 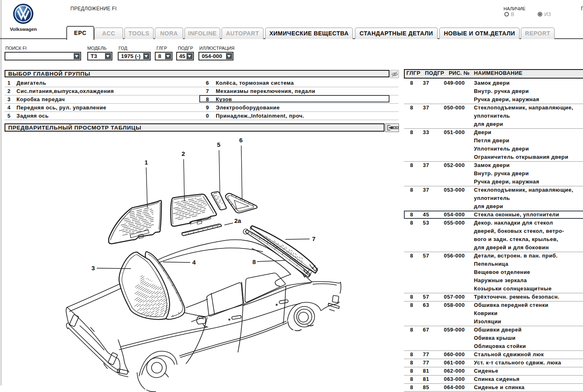 I want to click on svg-text: 8, so click(x=254, y=262).